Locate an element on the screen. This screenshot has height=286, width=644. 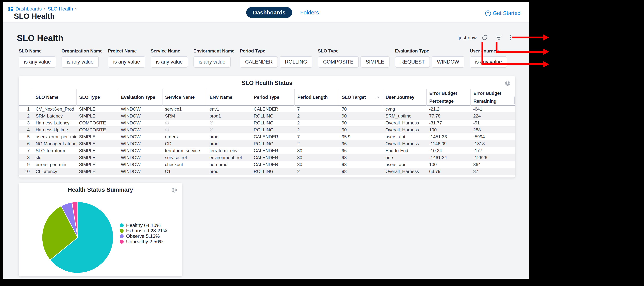
table-cell: SRM Latency is located at coordinates (54, 116).